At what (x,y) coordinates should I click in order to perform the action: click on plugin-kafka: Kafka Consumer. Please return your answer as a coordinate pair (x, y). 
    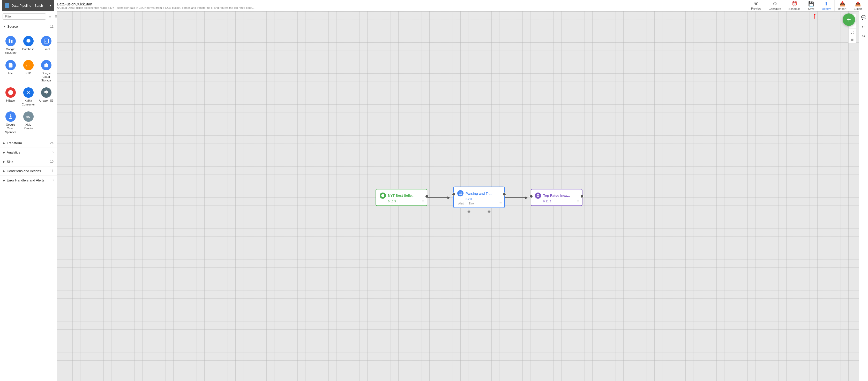
    Looking at the image, I should click on (28, 97).